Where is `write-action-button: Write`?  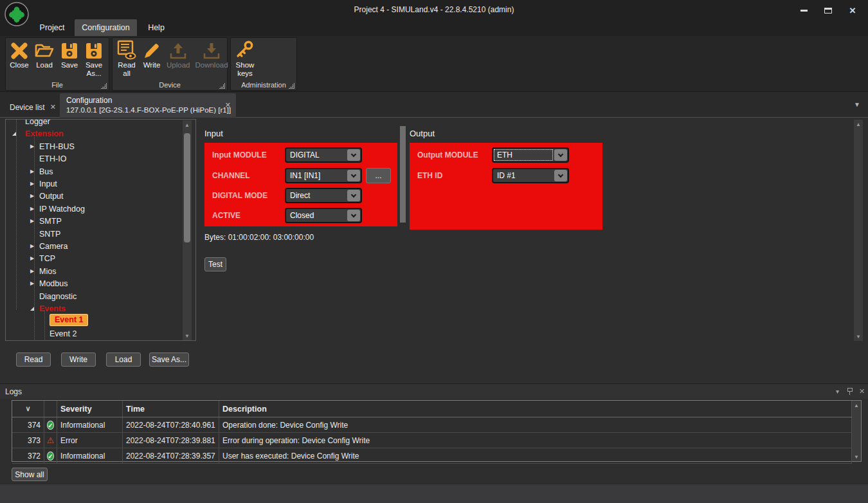
write-action-button: Write is located at coordinates (78, 360).